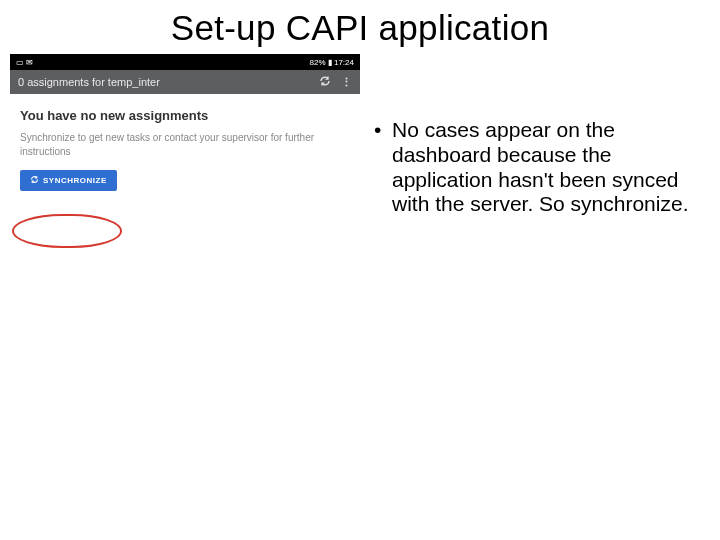 The image size is (720, 540). I want to click on statusbar-left-icons: ▭ ✉, so click(24, 62).